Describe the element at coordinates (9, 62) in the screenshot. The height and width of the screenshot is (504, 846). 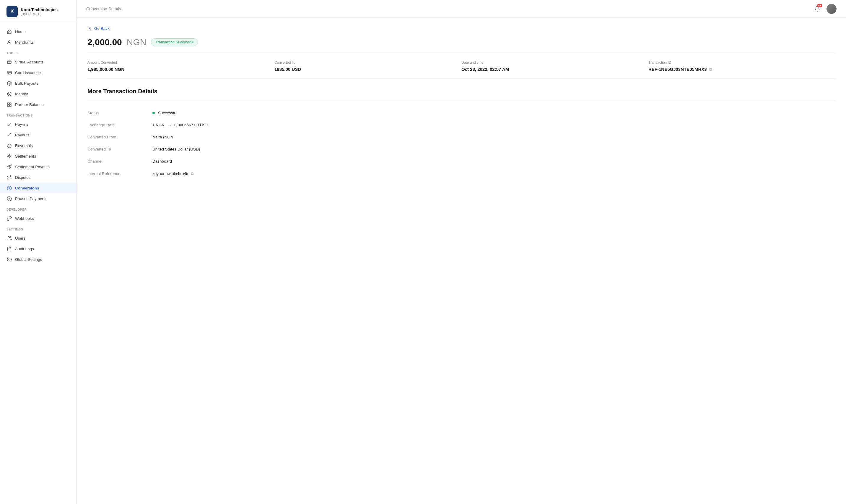
I see `virtual-accounts-icon` at that location.